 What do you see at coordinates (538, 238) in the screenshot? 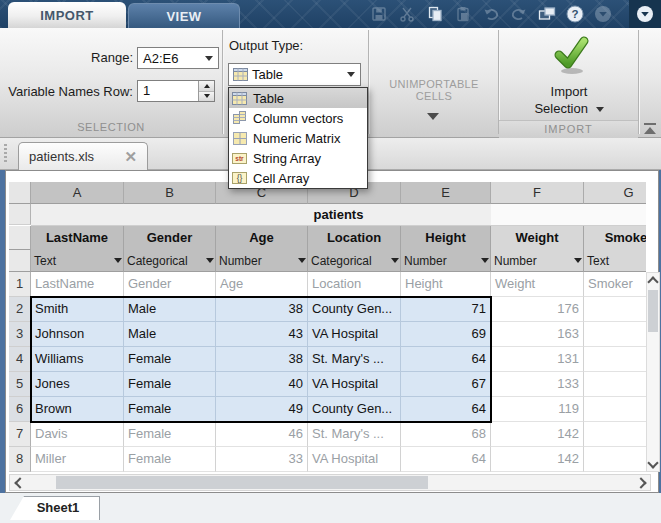
I see `variable-name-weight: Weight` at bounding box center [538, 238].